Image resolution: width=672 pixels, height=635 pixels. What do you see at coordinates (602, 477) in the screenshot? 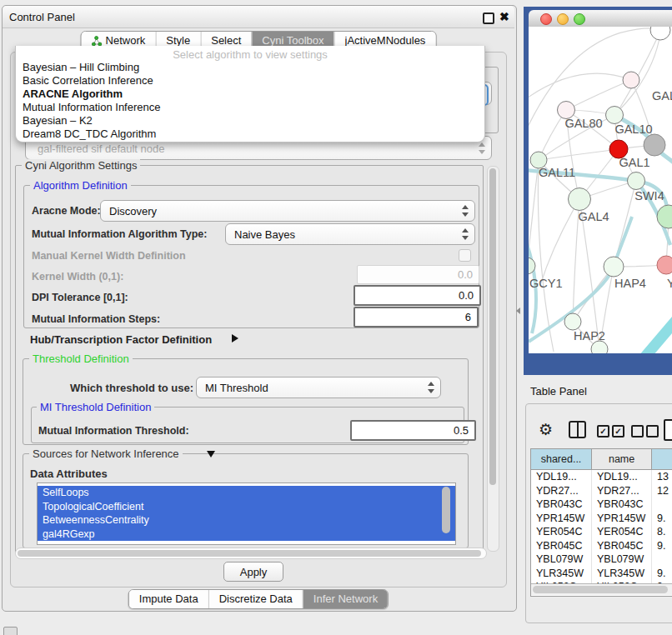
I see `table-row: YDL19...YDL19...13` at bounding box center [602, 477].